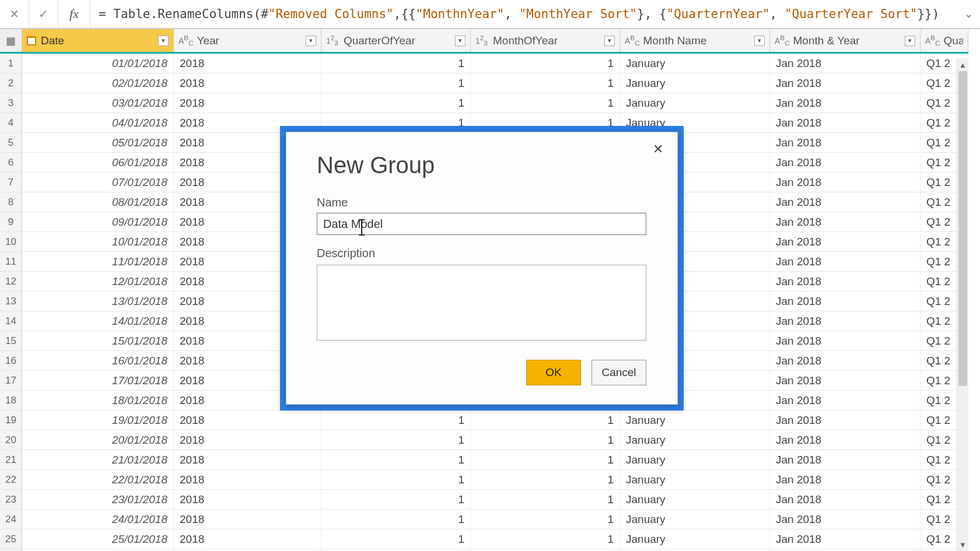 Image resolution: width=980 pixels, height=551 pixels. Describe the element at coordinates (845, 41) in the screenshot. I see `column-header-monthandyear: ABC Month & Year ▾` at that location.